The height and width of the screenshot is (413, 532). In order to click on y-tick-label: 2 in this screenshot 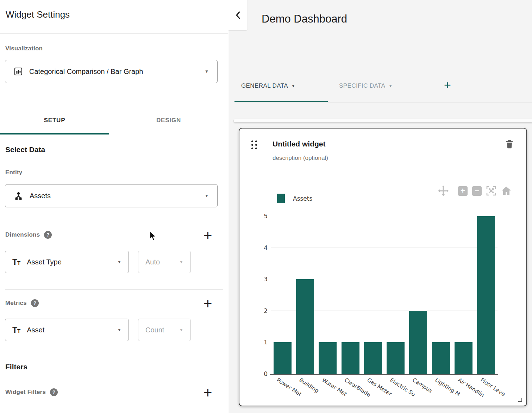, I will do `click(261, 311)`.